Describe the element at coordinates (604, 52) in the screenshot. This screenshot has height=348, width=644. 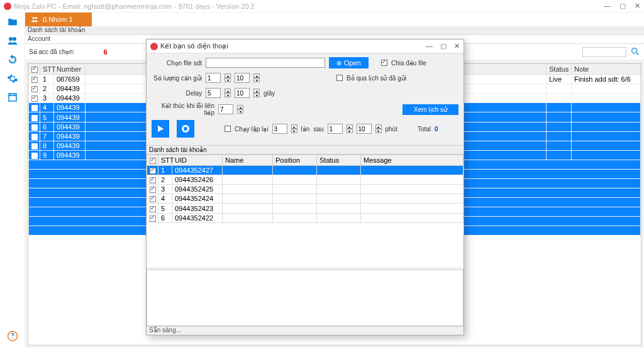
I see `search-input` at that location.